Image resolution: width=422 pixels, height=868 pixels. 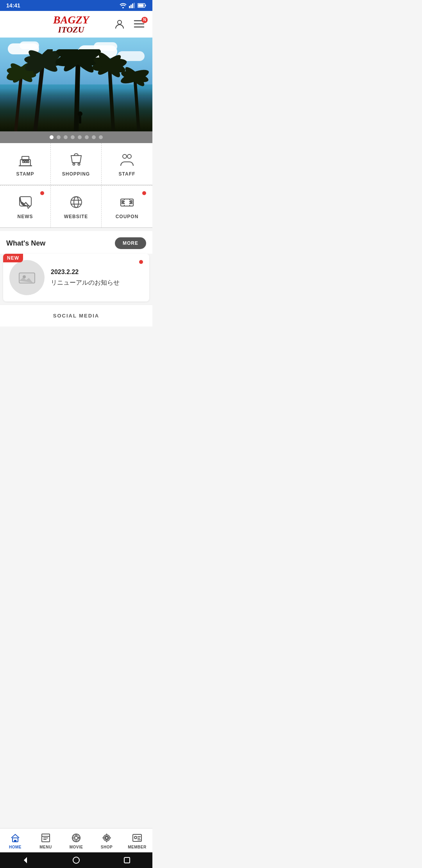 What do you see at coordinates (25, 202) in the screenshot?
I see `news-icon` at bounding box center [25, 202].